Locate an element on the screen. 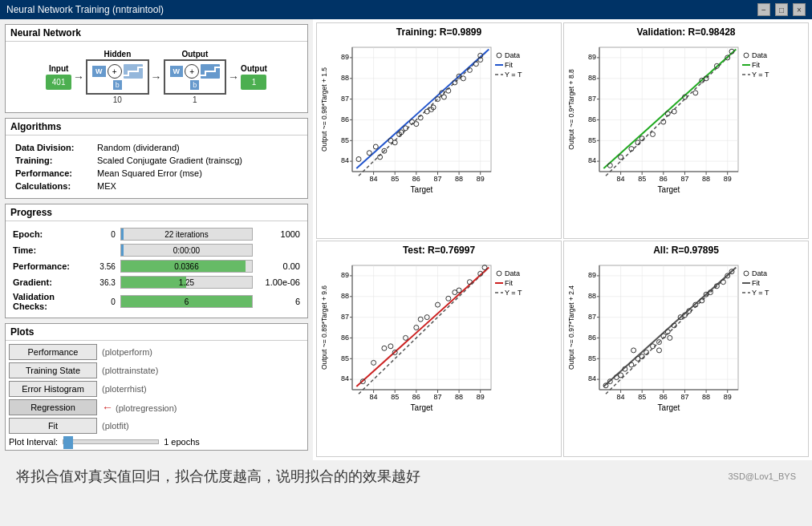  hidden-size: 10 is located at coordinates (117, 99).